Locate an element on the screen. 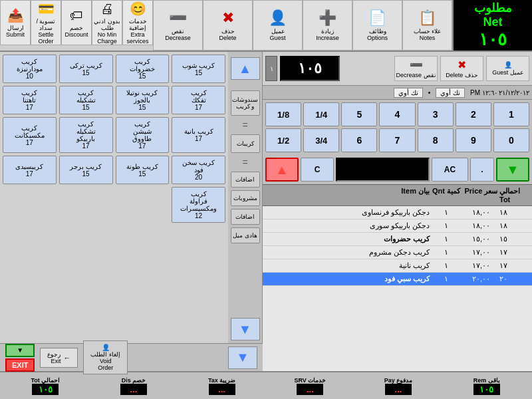 The height and width of the screenshot is (399, 532). delete-small-button: ✖ حذف Delete is located at coordinates (462, 68).